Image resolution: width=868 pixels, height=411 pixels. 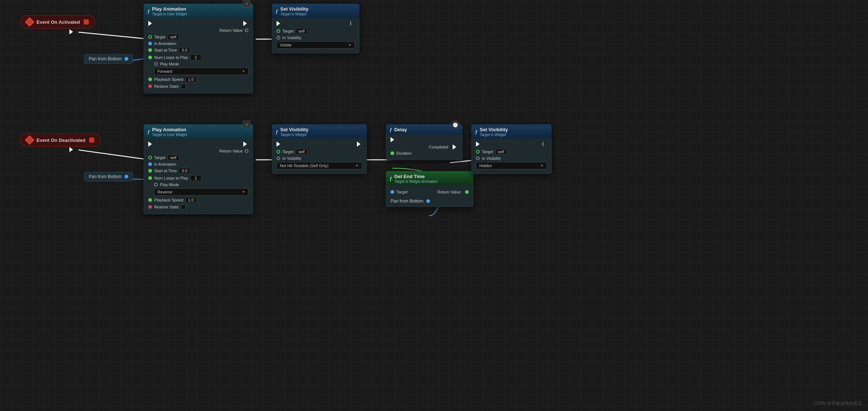 I want to click on target-label-bottom: Target, so click(x=160, y=158).